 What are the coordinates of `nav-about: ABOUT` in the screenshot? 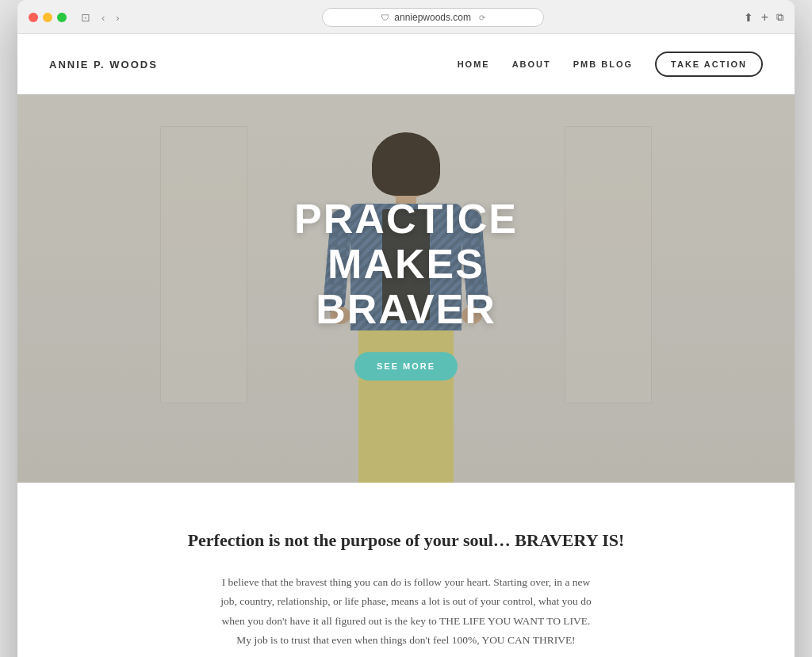 It's located at (531, 64).